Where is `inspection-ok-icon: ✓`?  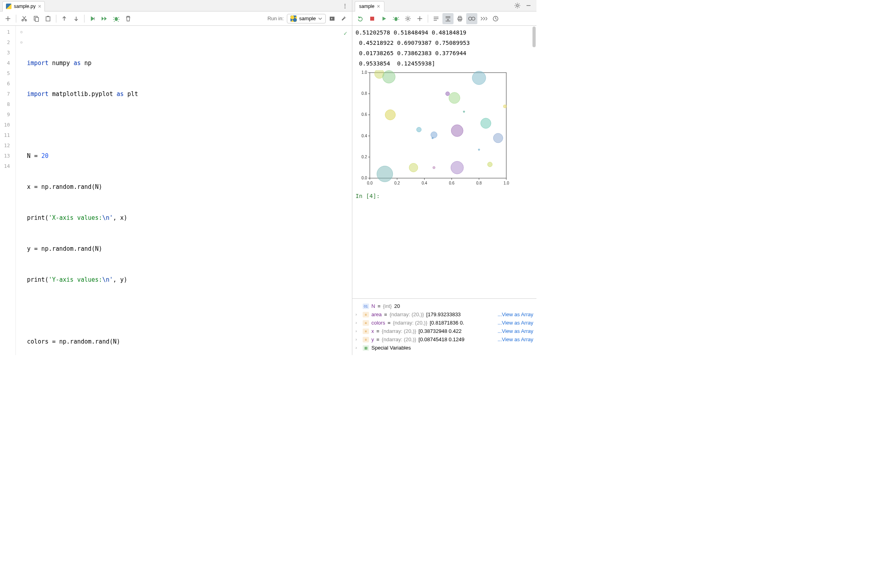
inspection-ok-icon: ✓ is located at coordinates (345, 33).